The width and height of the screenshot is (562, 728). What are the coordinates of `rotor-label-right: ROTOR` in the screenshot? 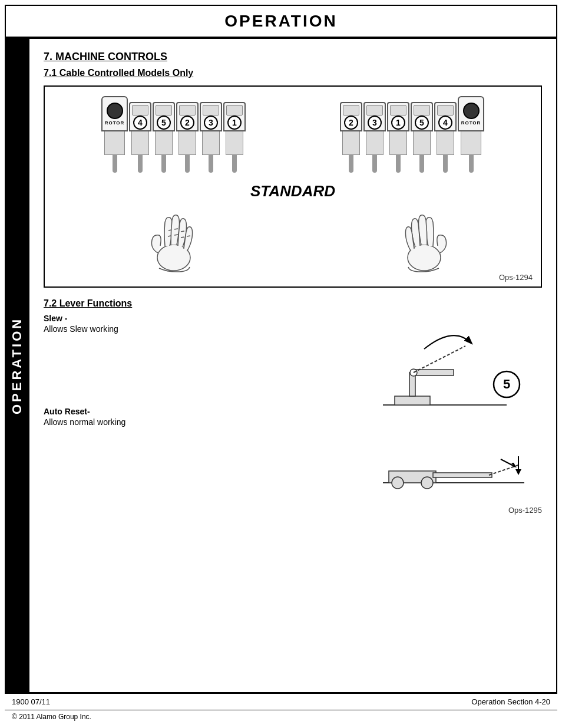 It's located at (471, 123).